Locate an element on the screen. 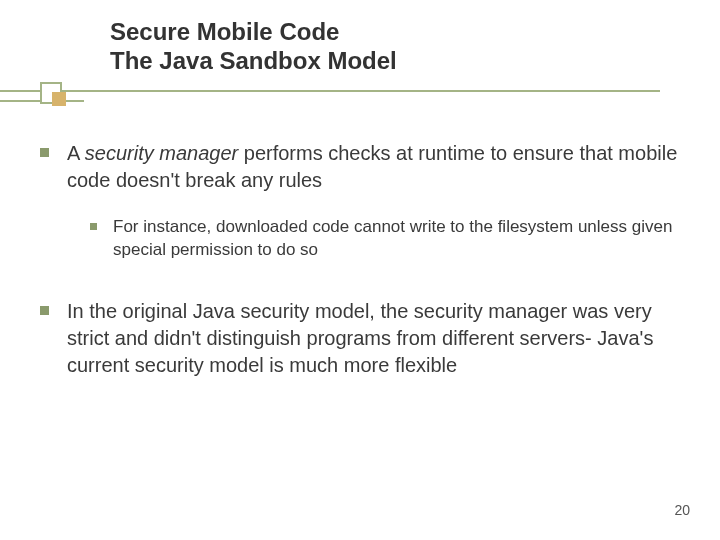  bullet-level1: In the original Java security model, the… is located at coordinates (360, 338).